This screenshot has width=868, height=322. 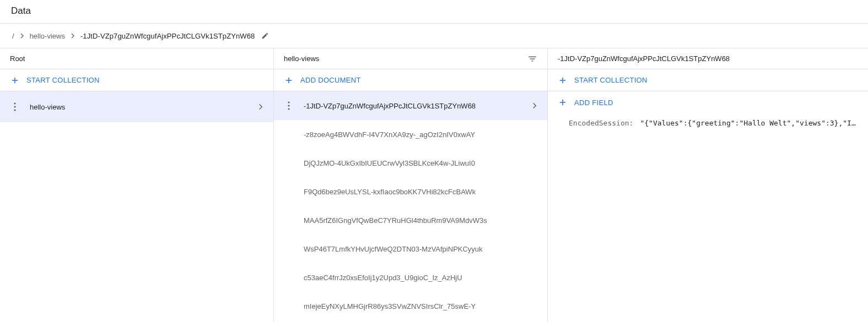 What do you see at coordinates (137, 107) in the screenshot?
I see `root-collection-list: hello-views` at bounding box center [137, 107].